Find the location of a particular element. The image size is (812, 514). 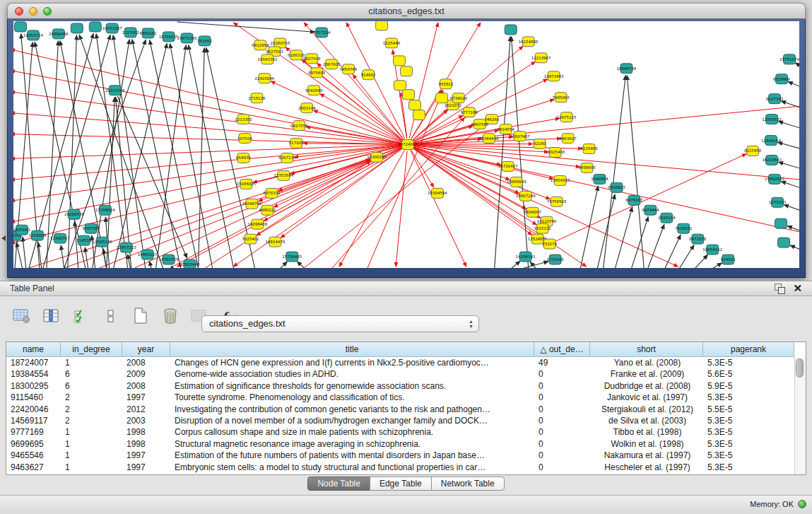

table-row: 946362711997Embryonic stem cells: a mode… is located at coordinates (406, 467).